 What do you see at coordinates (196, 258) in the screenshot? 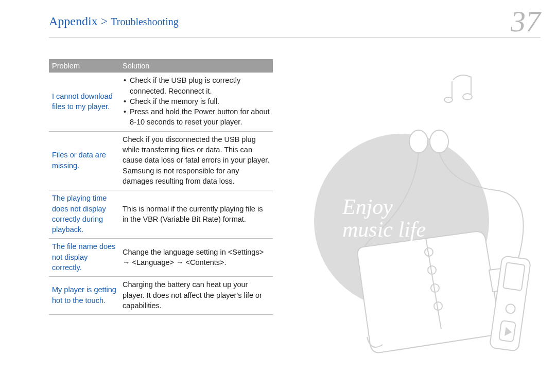
I see `solution-cell: Change the language setting in <Settings…` at bounding box center [196, 258].